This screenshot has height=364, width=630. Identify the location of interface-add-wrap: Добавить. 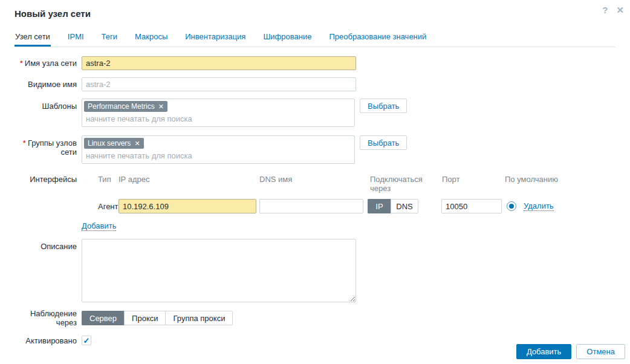
(320, 226).